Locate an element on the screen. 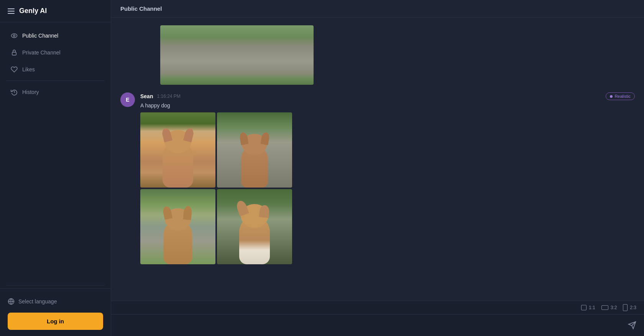 This screenshot has width=644, height=336. sidebar-item-label: History is located at coordinates (31, 92).